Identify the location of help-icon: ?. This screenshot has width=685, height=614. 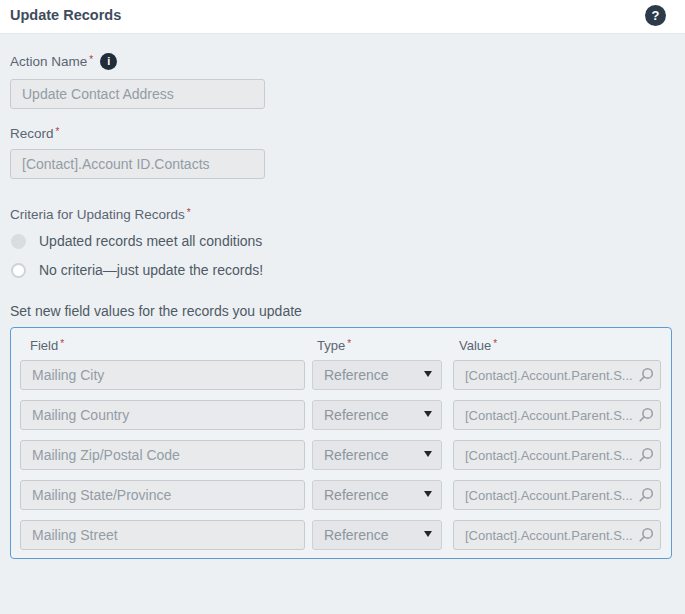
(656, 16).